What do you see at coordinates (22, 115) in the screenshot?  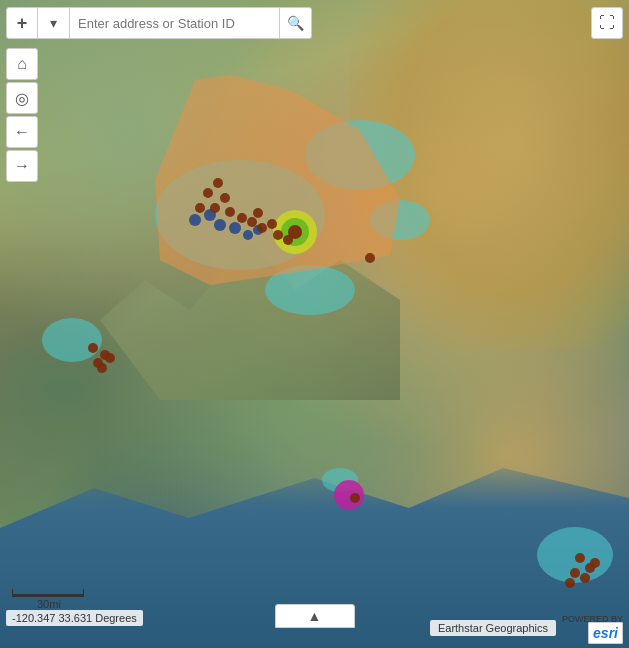 I see `nav-buttons: ⌂ ◎ ← →` at bounding box center [22, 115].